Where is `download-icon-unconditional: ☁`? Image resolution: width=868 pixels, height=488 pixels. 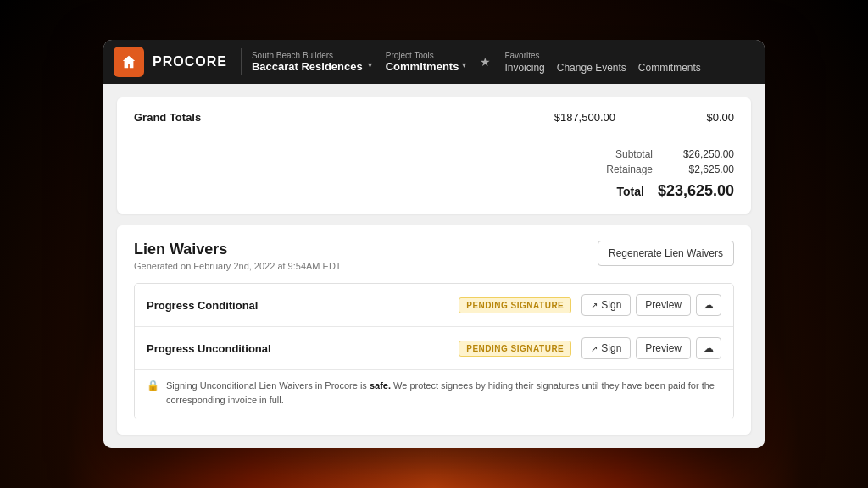 download-icon-unconditional: ☁ is located at coordinates (709, 348).